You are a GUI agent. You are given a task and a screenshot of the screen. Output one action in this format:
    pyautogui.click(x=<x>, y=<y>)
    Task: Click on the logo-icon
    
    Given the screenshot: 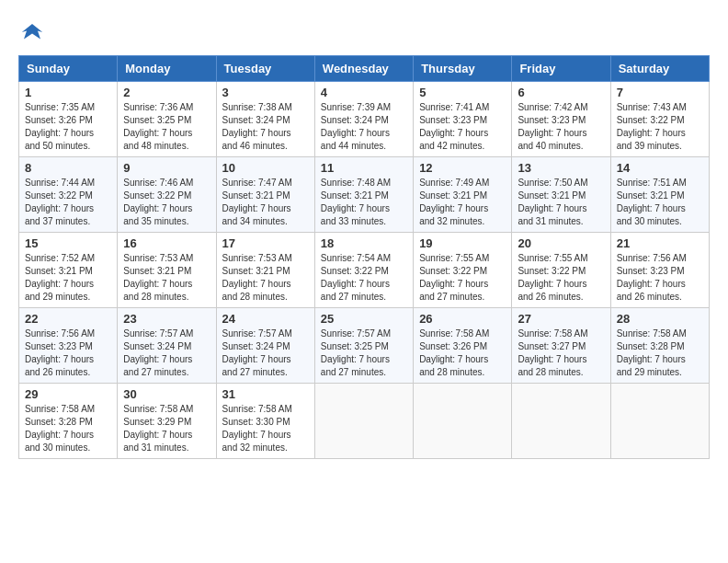 What is the action you would take?
    pyautogui.click(x=32, y=32)
    